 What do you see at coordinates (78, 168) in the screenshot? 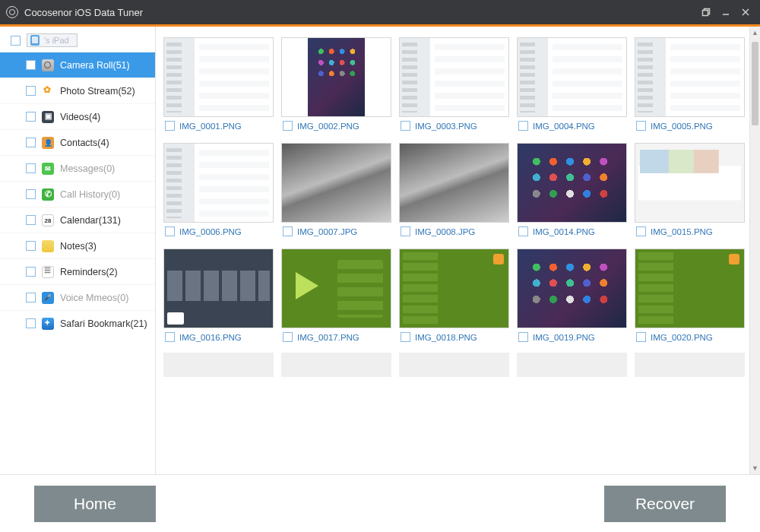
I see `sidebar-item-4: Messages(0)` at bounding box center [78, 168].